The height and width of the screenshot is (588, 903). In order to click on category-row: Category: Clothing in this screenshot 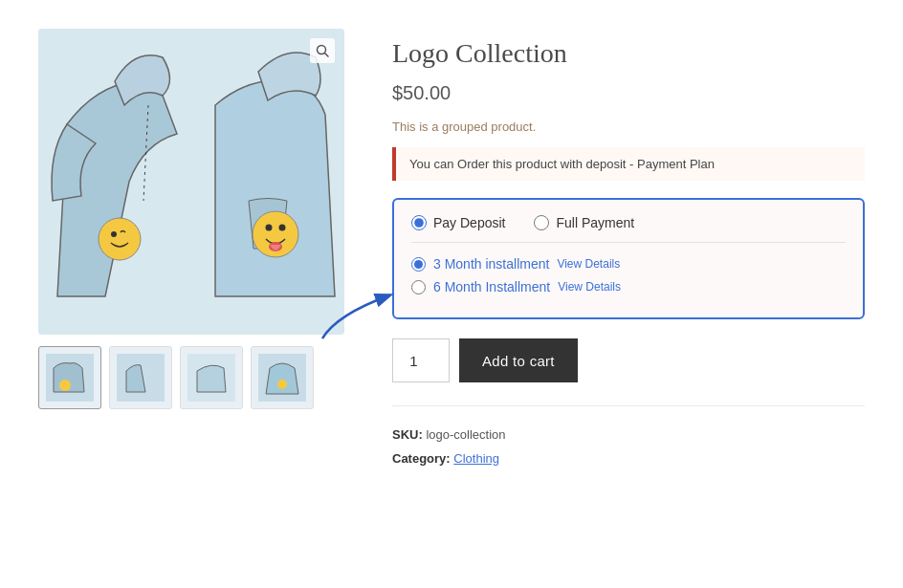, I will do `click(628, 459)`.